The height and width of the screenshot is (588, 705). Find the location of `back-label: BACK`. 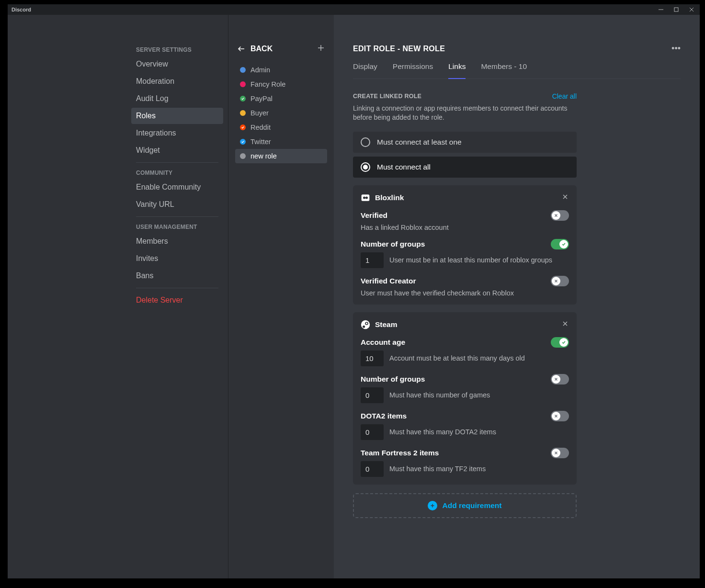

back-label: BACK is located at coordinates (262, 49).